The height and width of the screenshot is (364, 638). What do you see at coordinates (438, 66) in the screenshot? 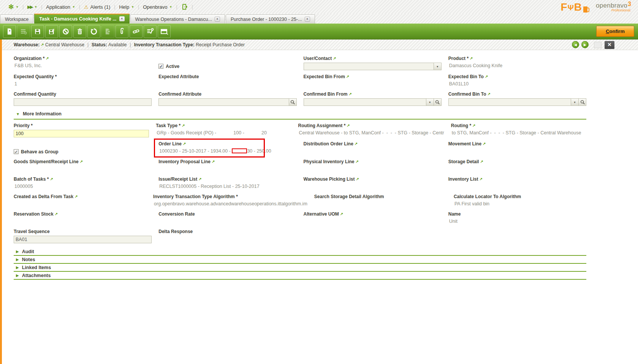
I see `user-contact-dropdown-button: ▼` at bounding box center [438, 66].